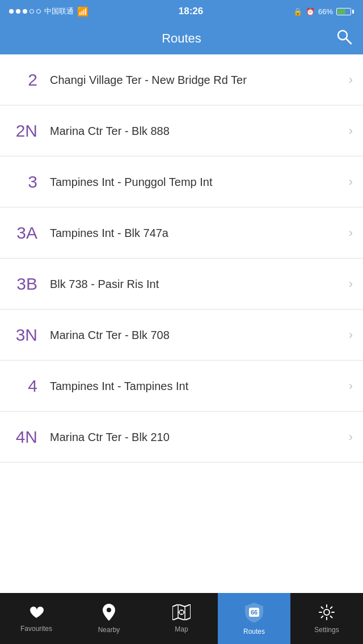 The image size is (363, 644). What do you see at coordinates (30, 386) in the screenshot?
I see `route-number: 4` at bounding box center [30, 386].